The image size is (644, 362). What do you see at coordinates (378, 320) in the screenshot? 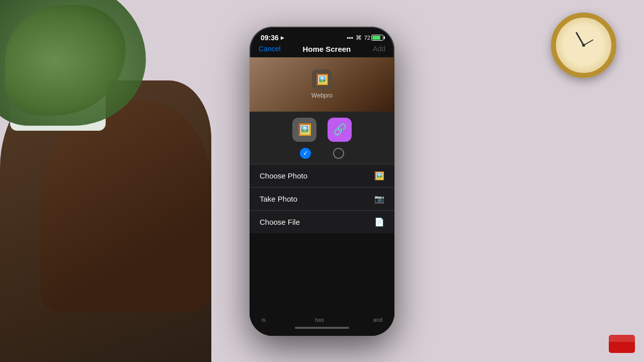
I see `keyboard-hint-right: and` at bounding box center [378, 320].